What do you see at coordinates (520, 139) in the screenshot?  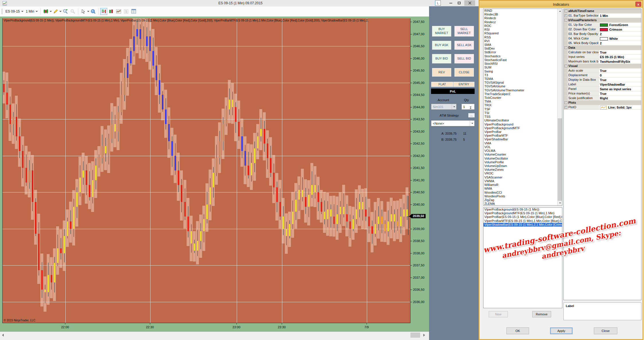 I see `indicator-list-item: ViperShadowBar` at bounding box center [520, 139].